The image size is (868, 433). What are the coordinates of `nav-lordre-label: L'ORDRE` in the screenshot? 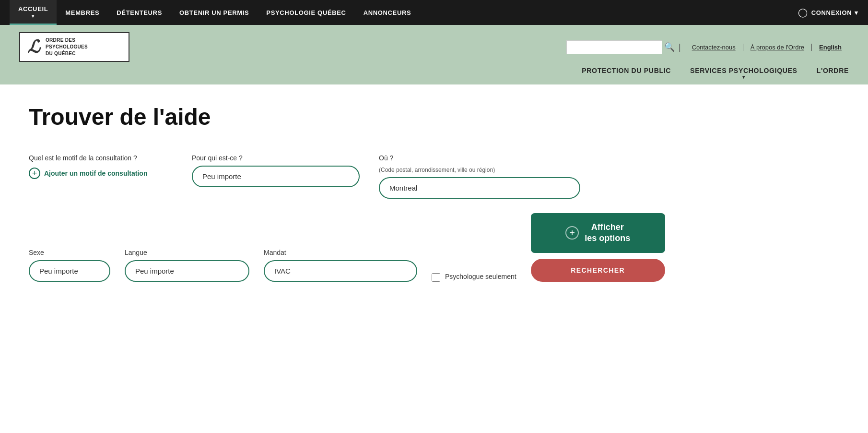 It's located at (833, 71).